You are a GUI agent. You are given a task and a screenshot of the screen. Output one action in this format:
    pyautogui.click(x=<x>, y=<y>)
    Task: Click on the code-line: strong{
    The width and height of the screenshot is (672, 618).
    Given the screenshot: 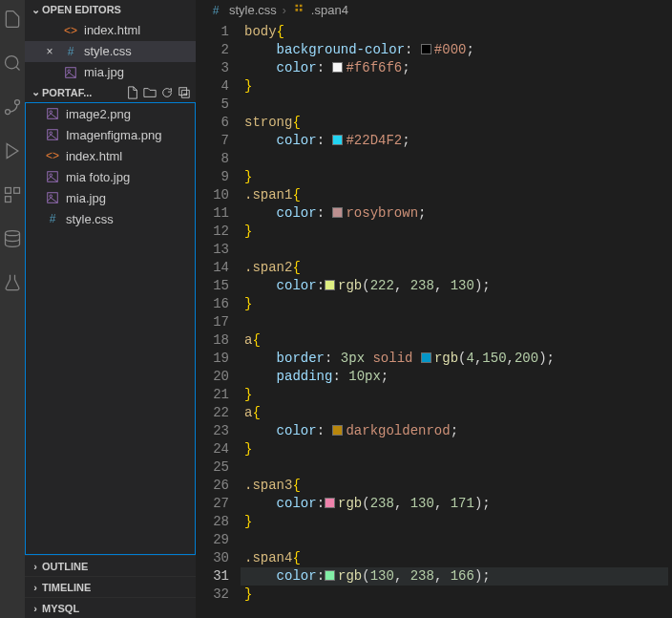 What is the action you would take?
    pyautogui.click(x=458, y=122)
    